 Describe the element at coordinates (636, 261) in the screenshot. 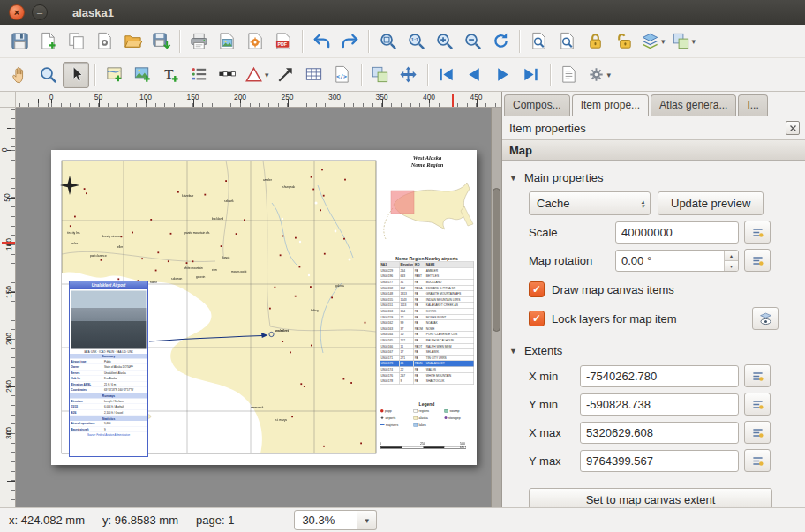

I see `rotation-value: 0.00 °` at that location.